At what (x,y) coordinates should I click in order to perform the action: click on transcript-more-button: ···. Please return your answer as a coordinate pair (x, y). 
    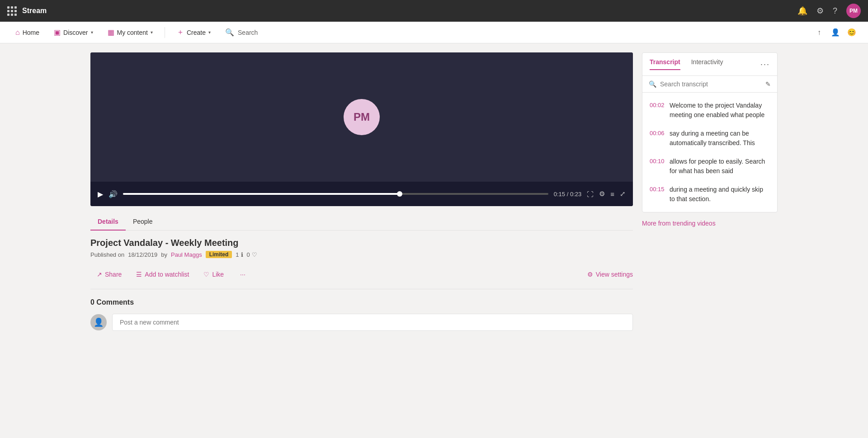
    Looking at the image, I should click on (765, 64).